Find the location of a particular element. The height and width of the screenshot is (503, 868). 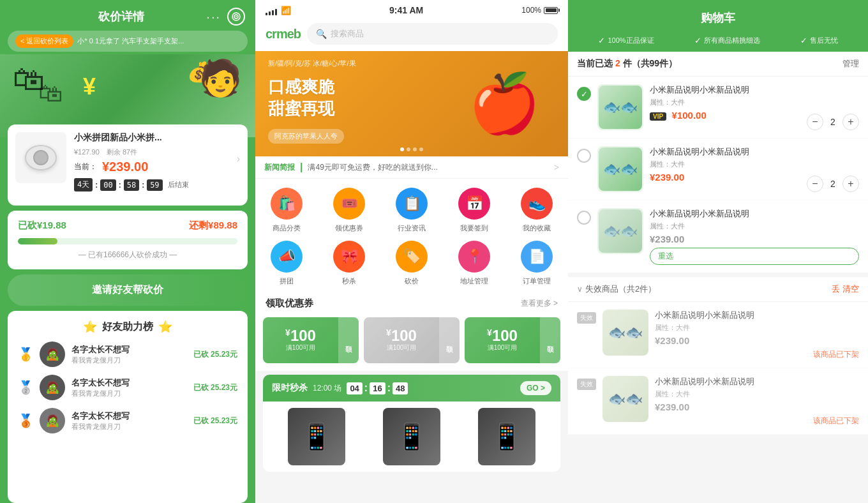

manage-button: 管理 is located at coordinates (851, 64).